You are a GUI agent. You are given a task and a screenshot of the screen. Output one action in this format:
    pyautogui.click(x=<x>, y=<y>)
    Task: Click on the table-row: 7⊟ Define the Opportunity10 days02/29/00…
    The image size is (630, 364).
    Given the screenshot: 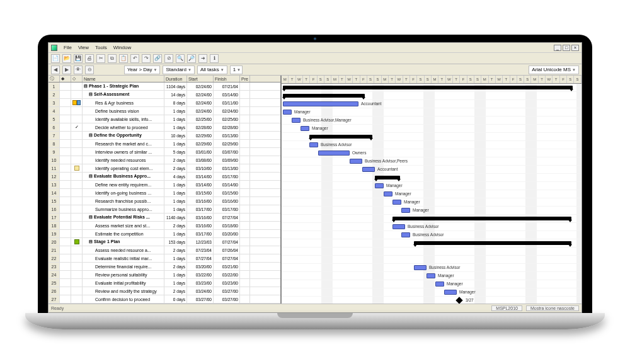 What is the action you would take?
    pyautogui.click(x=164, y=136)
    